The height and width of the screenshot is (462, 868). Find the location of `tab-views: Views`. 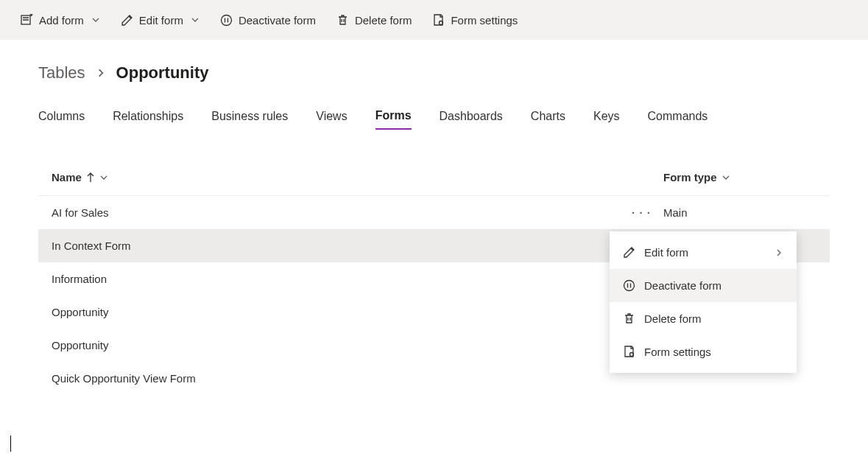

tab-views: Views is located at coordinates (331, 119).